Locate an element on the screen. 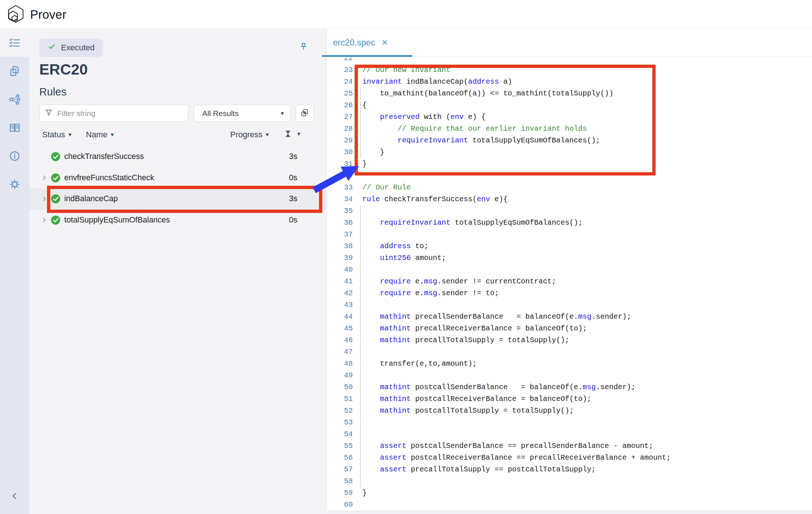  sidebar-item-call-resolution is located at coordinates (15, 99).